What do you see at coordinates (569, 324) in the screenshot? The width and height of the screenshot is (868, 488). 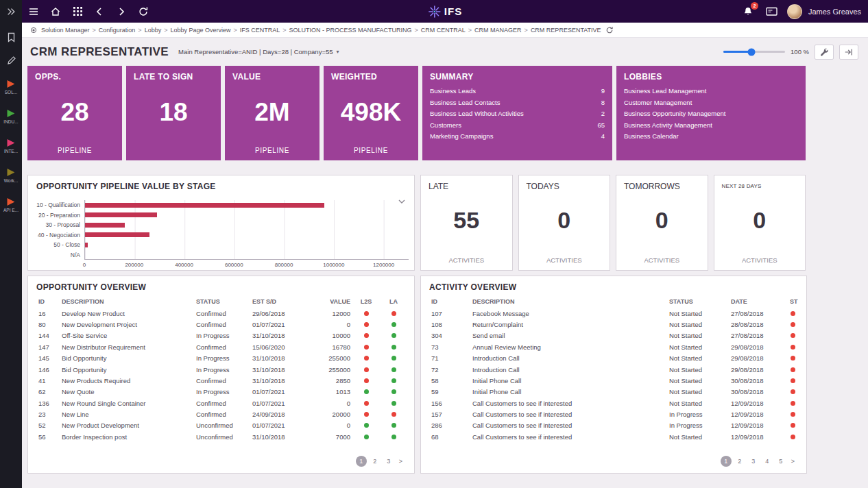 I see `cell: Return/Complaint` at bounding box center [569, 324].